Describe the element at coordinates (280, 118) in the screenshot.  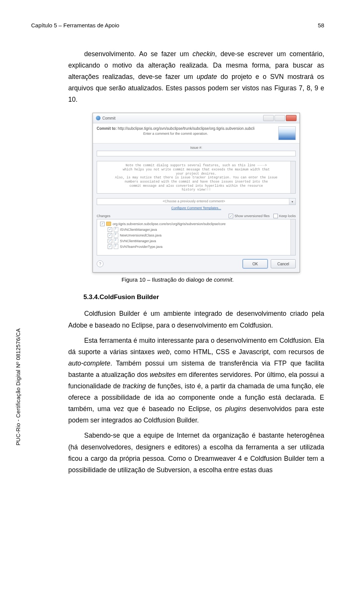
I see `maximize-button` at that location.